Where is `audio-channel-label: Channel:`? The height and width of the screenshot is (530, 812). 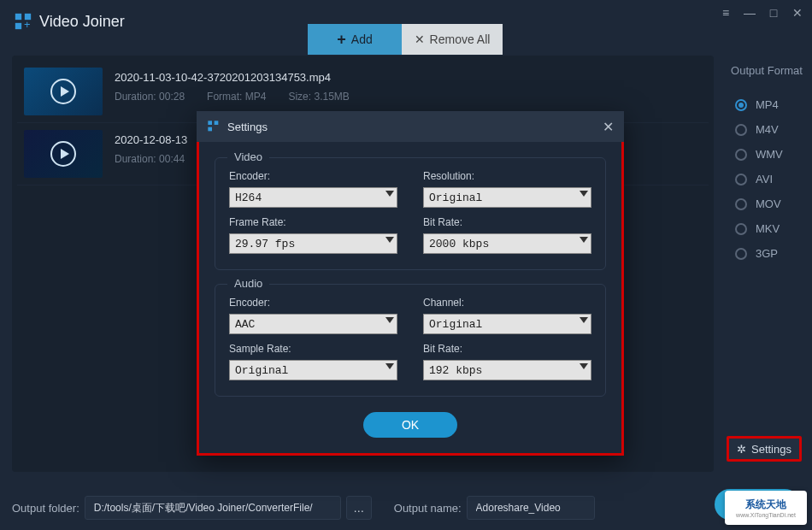 audio-channel-label: Channel: is located at coordinates (508, 303).